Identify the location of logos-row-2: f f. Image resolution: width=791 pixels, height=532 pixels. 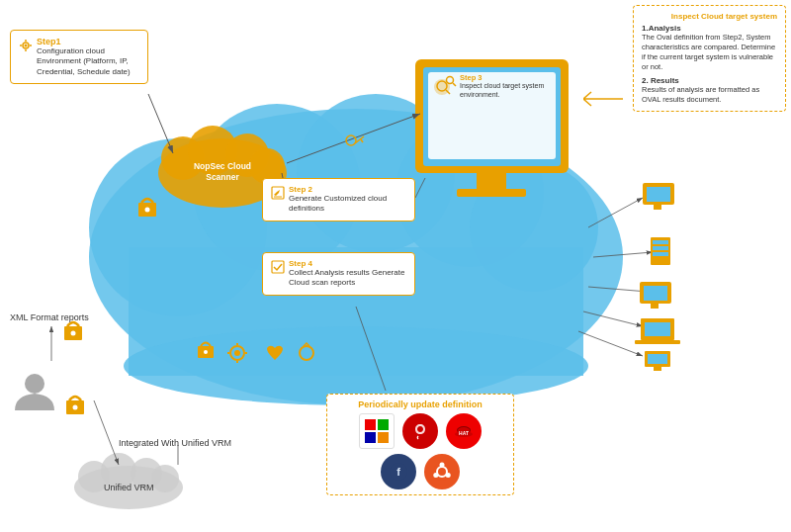
(420, 472).